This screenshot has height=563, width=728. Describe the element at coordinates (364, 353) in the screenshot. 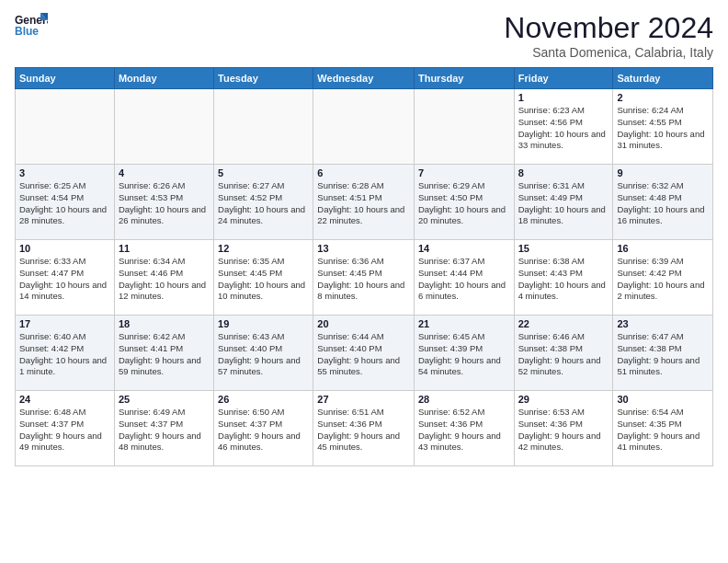

I see `week-row-3: 17Sunrise: 6:40 AM Sunset: 4:42 PM Dayli…` at that location.